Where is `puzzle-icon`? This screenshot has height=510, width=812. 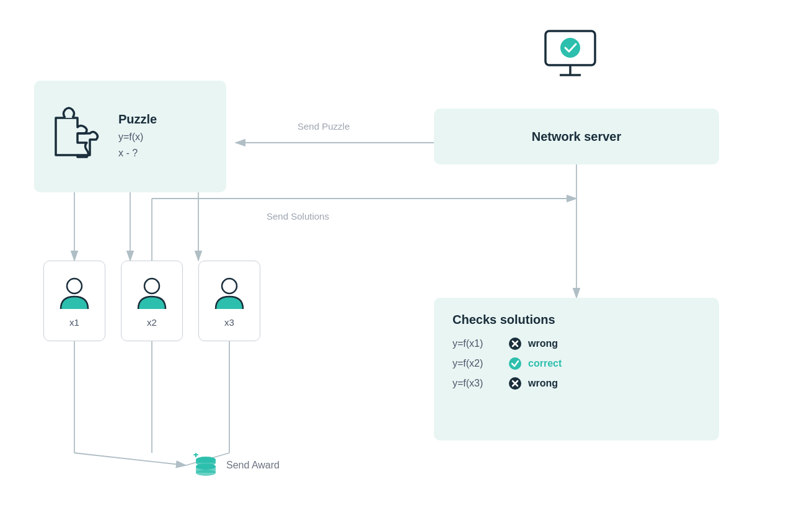 puzzle-icon is located at coordinates (77, 136).